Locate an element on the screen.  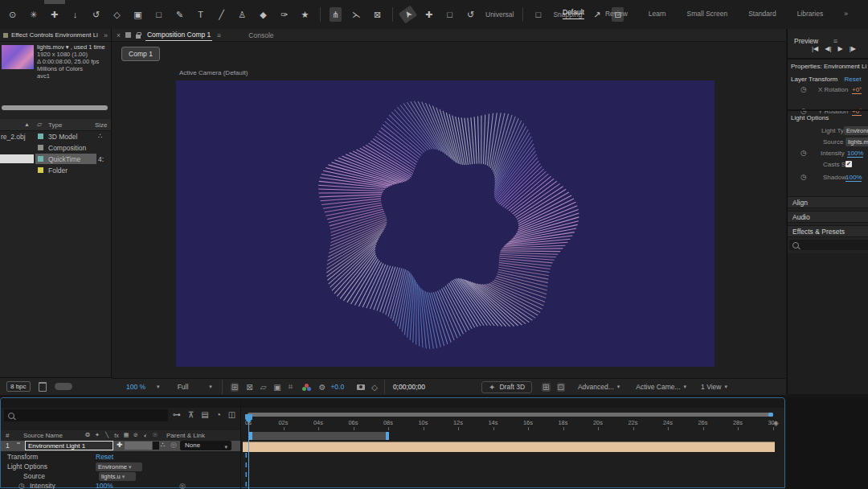
eraser-tool: ◆ is located at coordinates (264, 14).